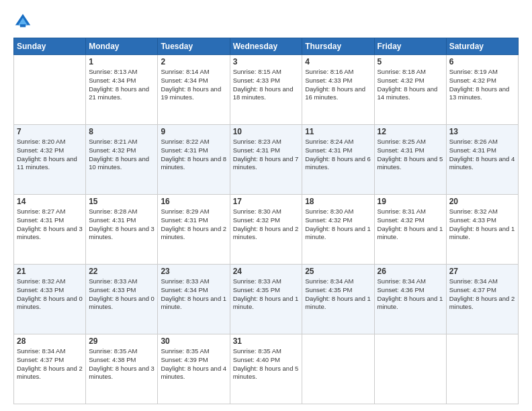  I want to click on calendar-cell: 6Sunrise: 8:19 AMSunset: 4:32 PMDaylight…, so click(482, 90).